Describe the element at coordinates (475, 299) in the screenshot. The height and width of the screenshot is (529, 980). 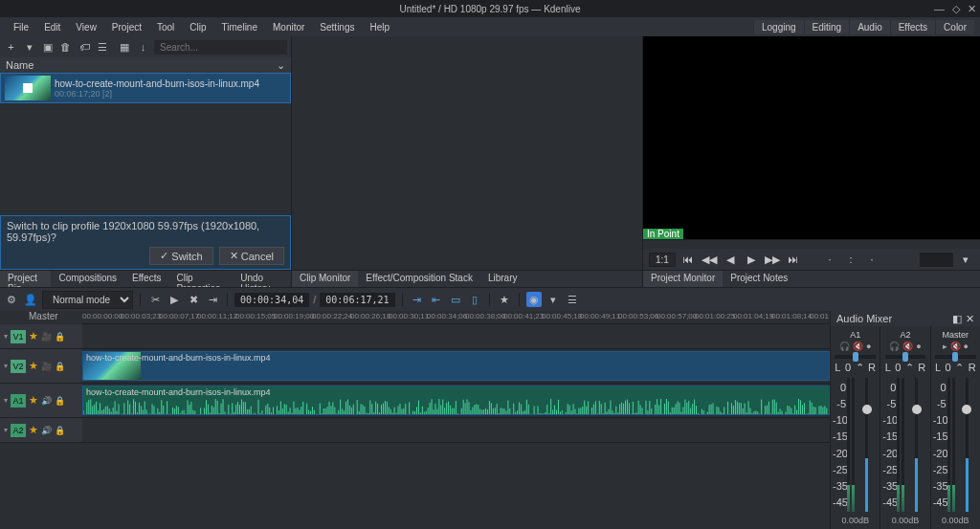
I see `insert-icon: ▯` at that location.